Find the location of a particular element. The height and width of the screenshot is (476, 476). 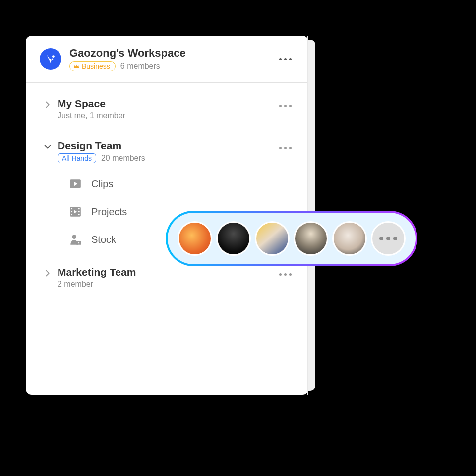

member-avatar-overlay is located at coordinates (292, 238).